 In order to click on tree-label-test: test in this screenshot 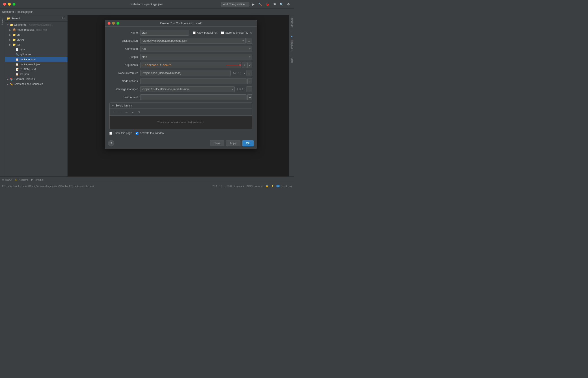, I will do `click(19, 45)`.